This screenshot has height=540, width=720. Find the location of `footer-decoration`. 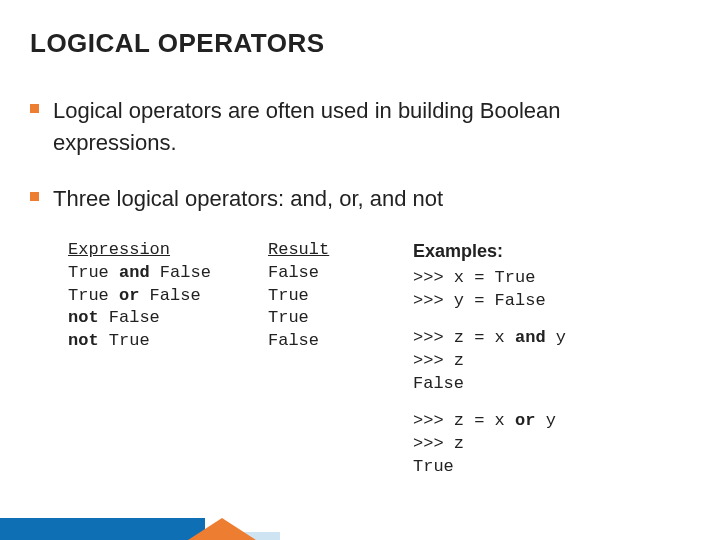

footer-decoration is located at coordinates (360, 529).